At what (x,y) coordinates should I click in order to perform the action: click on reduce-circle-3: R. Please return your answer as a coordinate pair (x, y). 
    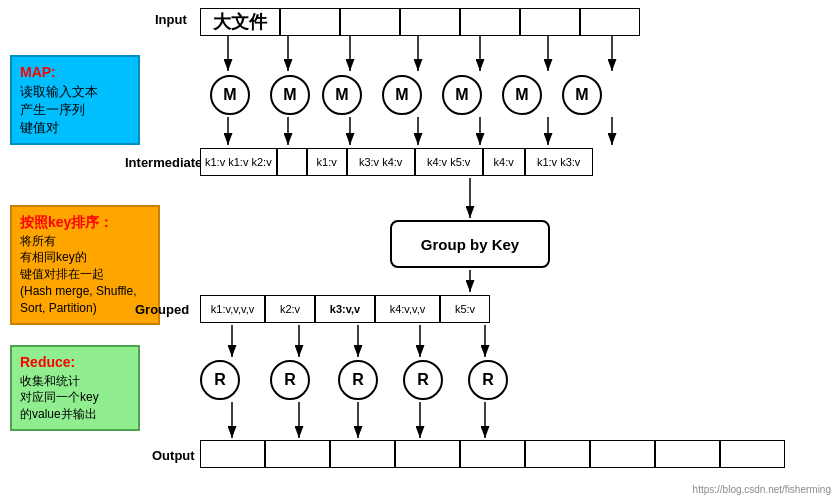
    Looking at the image, I should click on (423, 380).